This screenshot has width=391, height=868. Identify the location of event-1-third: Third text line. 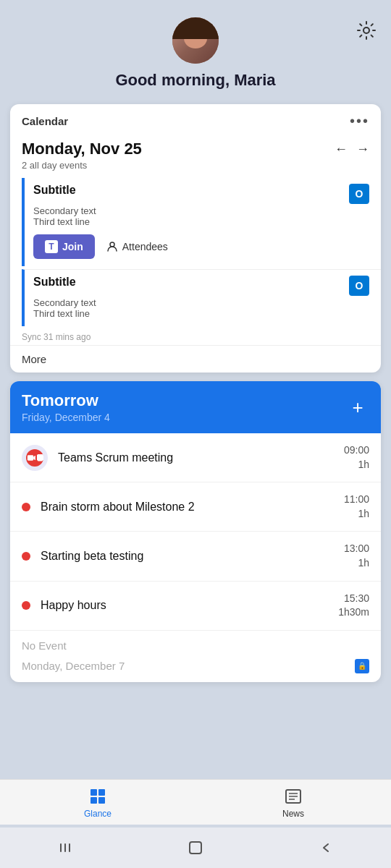
(201, 221).